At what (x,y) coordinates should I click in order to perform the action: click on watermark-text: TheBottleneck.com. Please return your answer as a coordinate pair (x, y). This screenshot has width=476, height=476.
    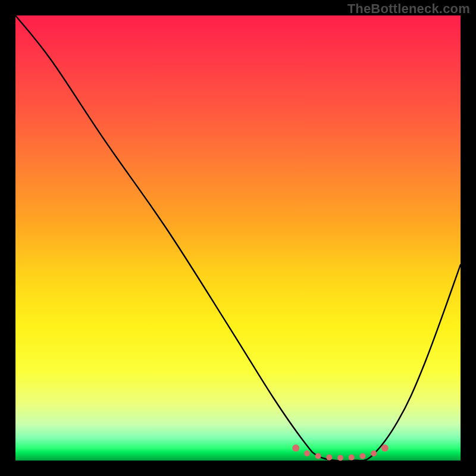
    Looking at the image, I should click on (409, 9).